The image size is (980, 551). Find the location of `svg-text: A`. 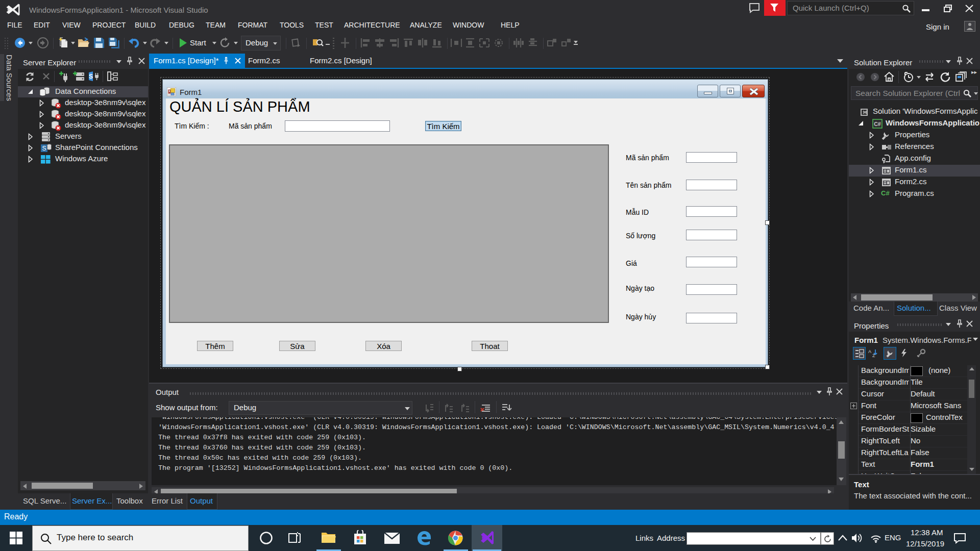

svg-text: A is located at coordinates (870, 352).